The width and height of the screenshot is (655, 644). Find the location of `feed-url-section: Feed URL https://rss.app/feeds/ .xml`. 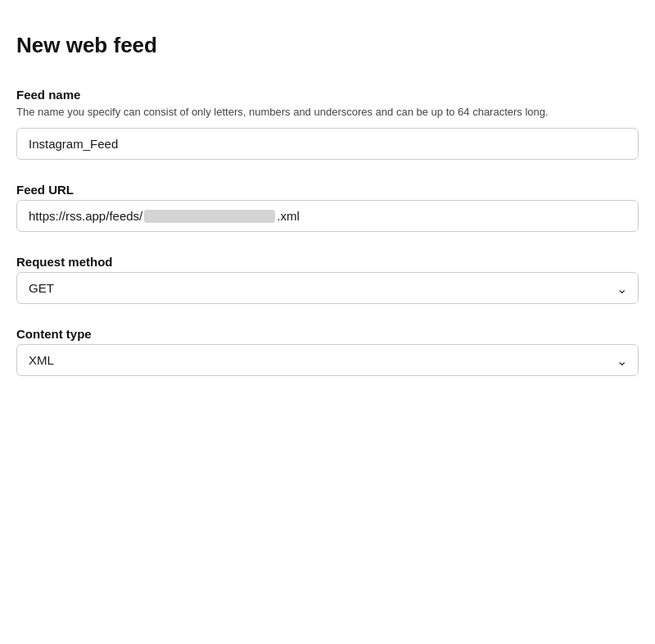

feed-url-section: Feed URL https://rss.app/feeds/ .xml is located at coordinates (328, 207).